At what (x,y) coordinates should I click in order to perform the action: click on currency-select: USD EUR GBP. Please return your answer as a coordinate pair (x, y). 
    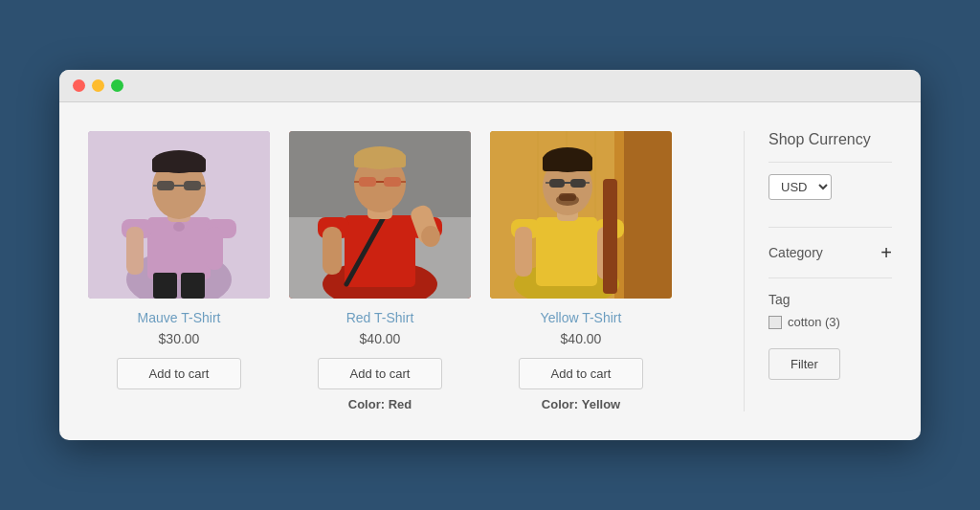
    Looking at the image, I should click on (800, 188).